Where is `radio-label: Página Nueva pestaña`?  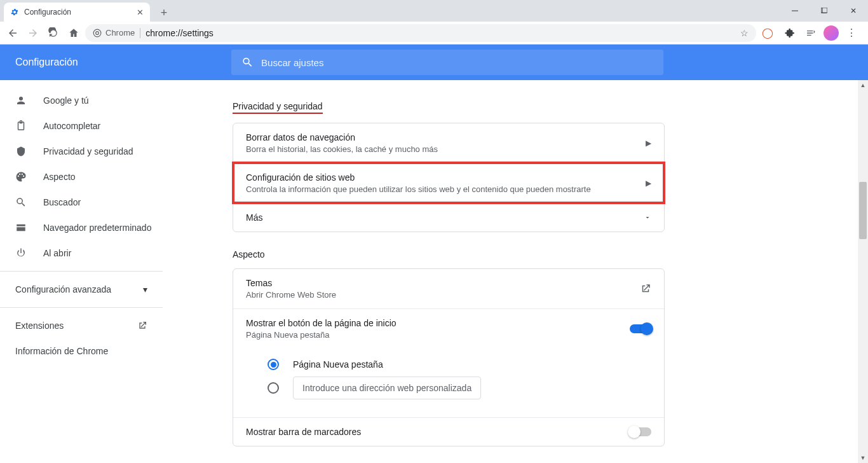 radio-label: Página Nueva pestaña is located at coordinates (338, 364).